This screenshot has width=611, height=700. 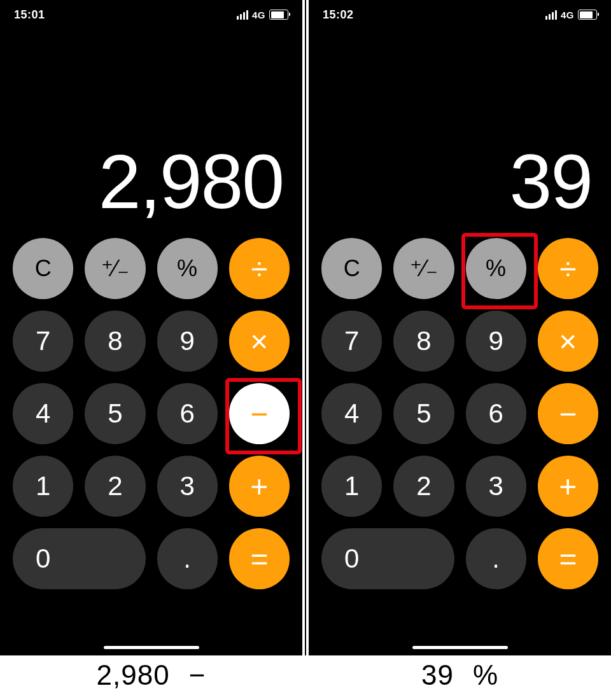 What do you see at coordinates (141, 172) in the screenshot?
I see `calculator-display: 2,980` at bounding box center [141, 172].